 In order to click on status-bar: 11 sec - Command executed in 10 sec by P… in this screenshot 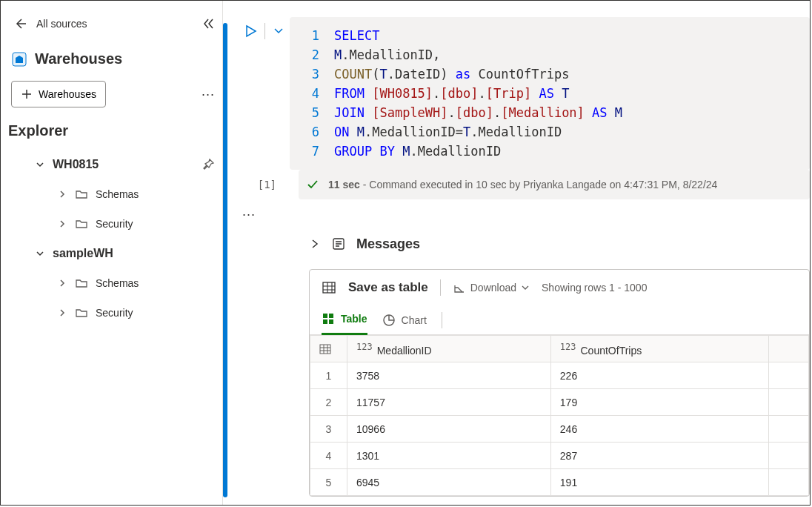, I will do `click(554, 185)`.